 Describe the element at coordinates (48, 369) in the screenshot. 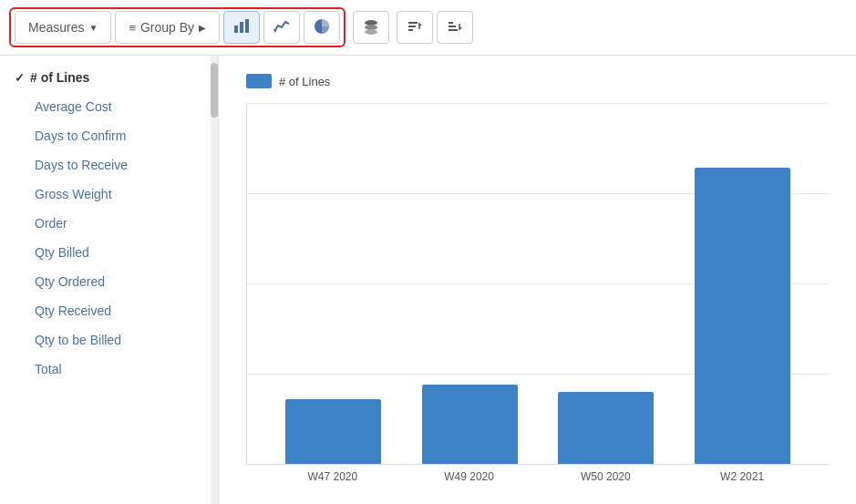

I see `sidebar-item-label: Total` at that location.